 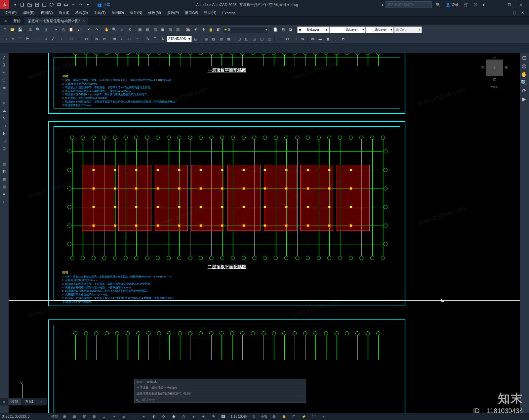 What do you see at coordinates (229, 13) in the screenshot?
I see `menu-express: Express` at bounding box center [229, 13].